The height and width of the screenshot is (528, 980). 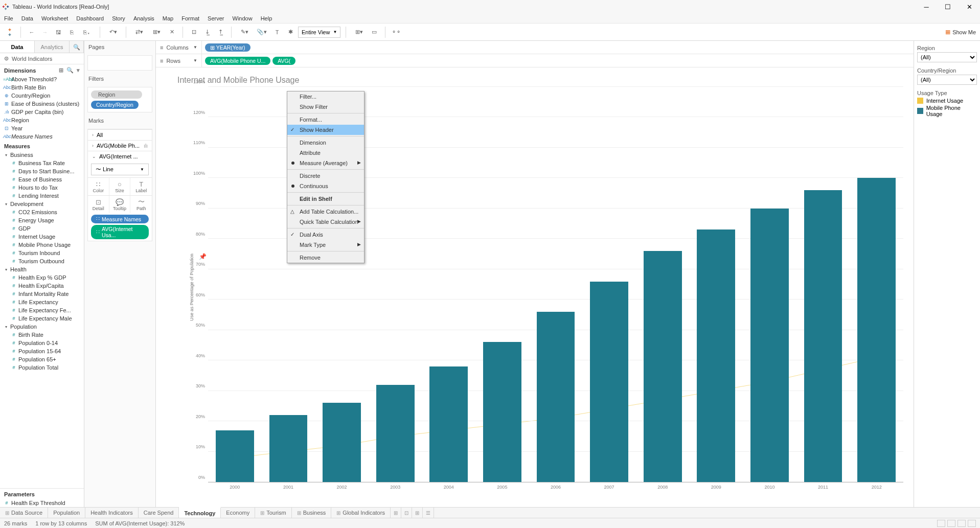 What do you see at coordinates (326, 235) in the screenshot?
I see `menu-item-dual-axis: ✓Dual Axis` at bounding box center [326, 235].